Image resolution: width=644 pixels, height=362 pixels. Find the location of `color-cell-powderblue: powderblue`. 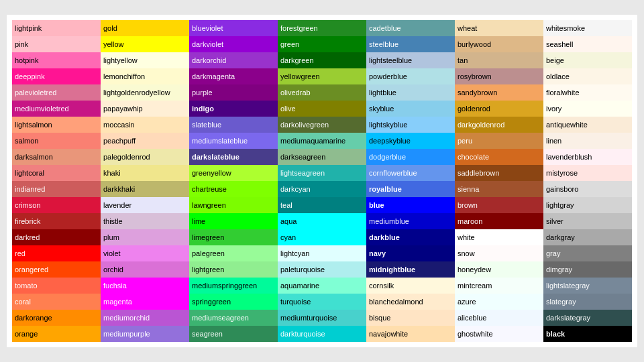

color-cell-powderblue: powderblue is located at coordinates (411, 76).